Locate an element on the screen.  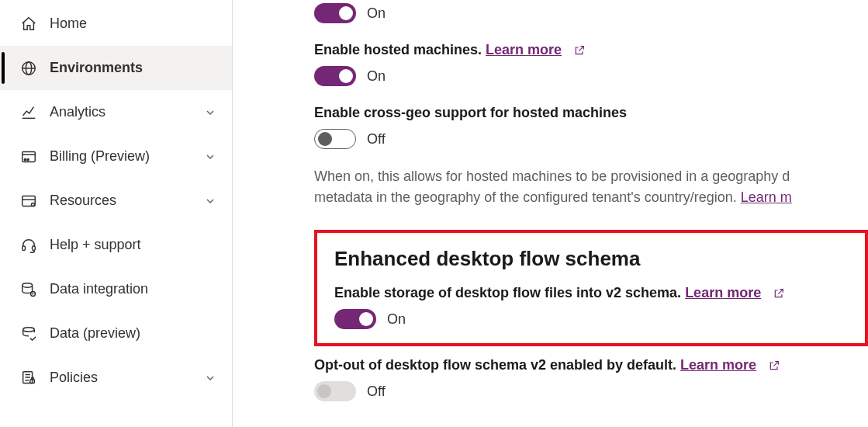
sidebar-item-policies: Policies is located at coordinates (116, 377).